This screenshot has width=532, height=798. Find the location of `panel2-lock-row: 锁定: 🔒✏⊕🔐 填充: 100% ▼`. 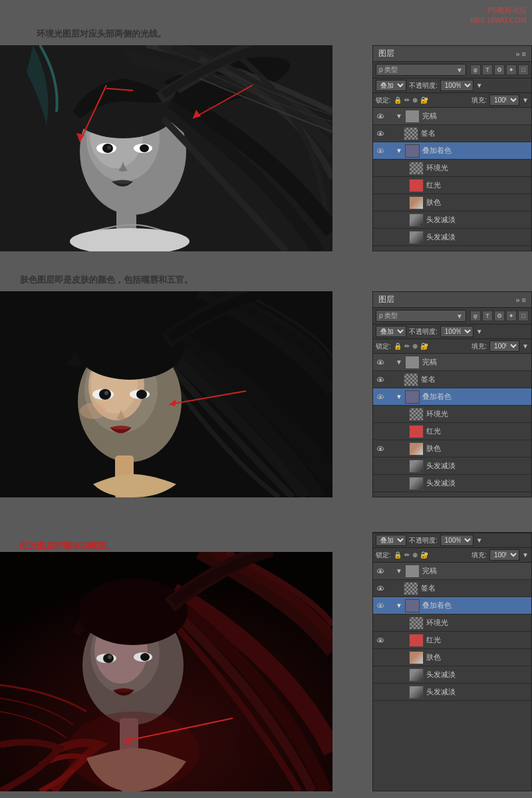

panel2-lock-row: 锁定: 🔒✏⊕🔐 填充: 100% ▼ is located at coordinates (452, 346).